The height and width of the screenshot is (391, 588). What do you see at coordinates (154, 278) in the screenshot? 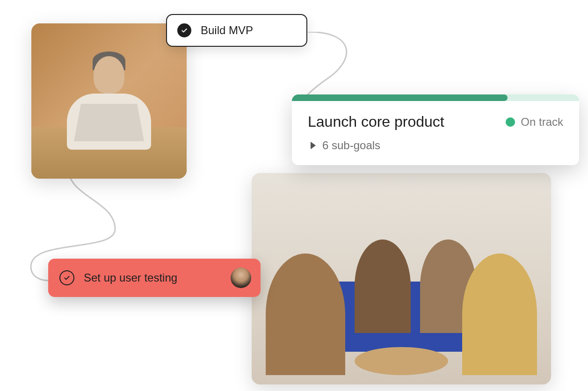
I see `task-card-user-testing: Set up user testing` at bounding box center [154, 278].